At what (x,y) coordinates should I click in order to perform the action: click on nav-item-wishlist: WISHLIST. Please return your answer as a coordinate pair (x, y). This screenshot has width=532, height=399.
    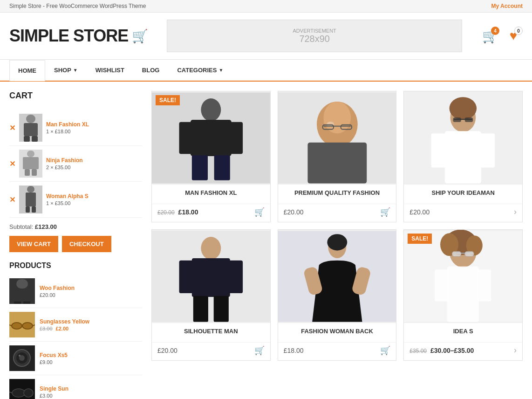
    Looking at the image, I should click on (110, 70).